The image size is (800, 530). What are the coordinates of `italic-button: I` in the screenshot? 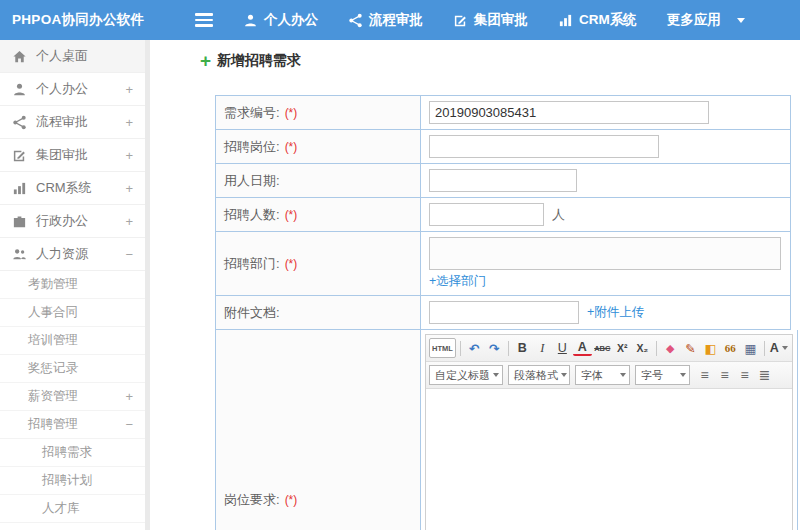 It's located at (542, 348).